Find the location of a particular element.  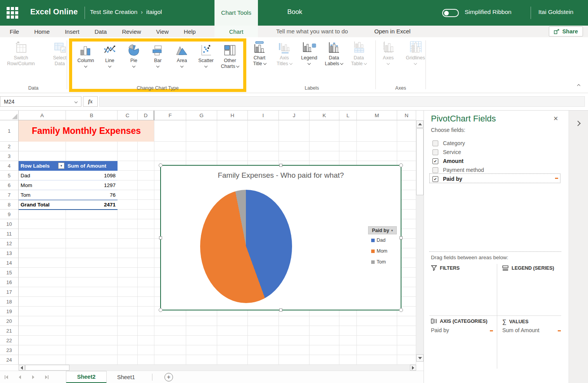

row-header-6: 6 is located at coordinates (9, 185).